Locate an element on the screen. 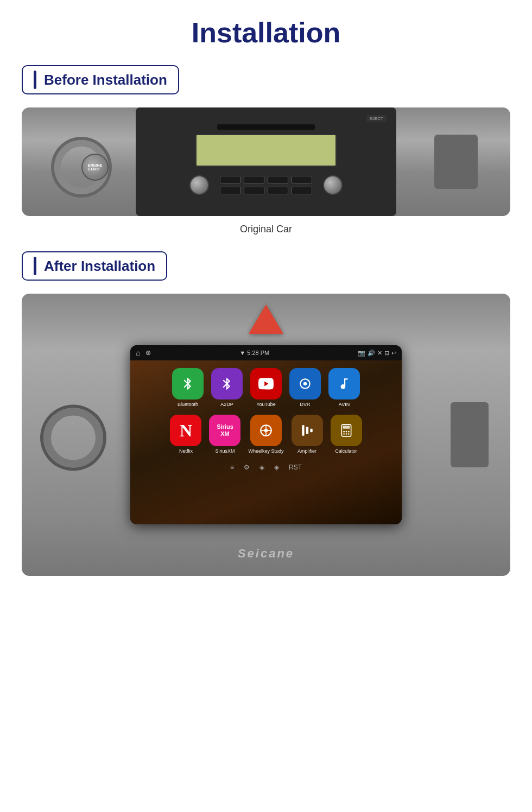 The height and width of the screenshot is (812, 532). after-installation-badge: After Installation is located at coordinates (94, 266).